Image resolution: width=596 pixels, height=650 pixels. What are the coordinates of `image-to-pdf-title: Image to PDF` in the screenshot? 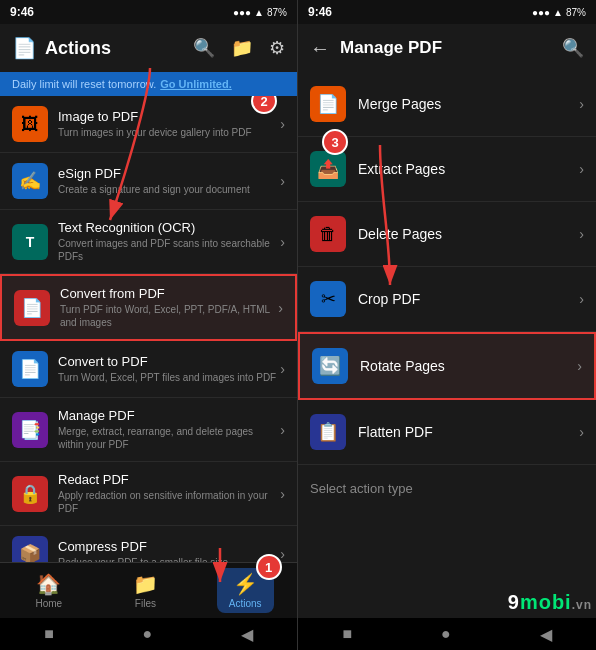 It's located at (169, 116).